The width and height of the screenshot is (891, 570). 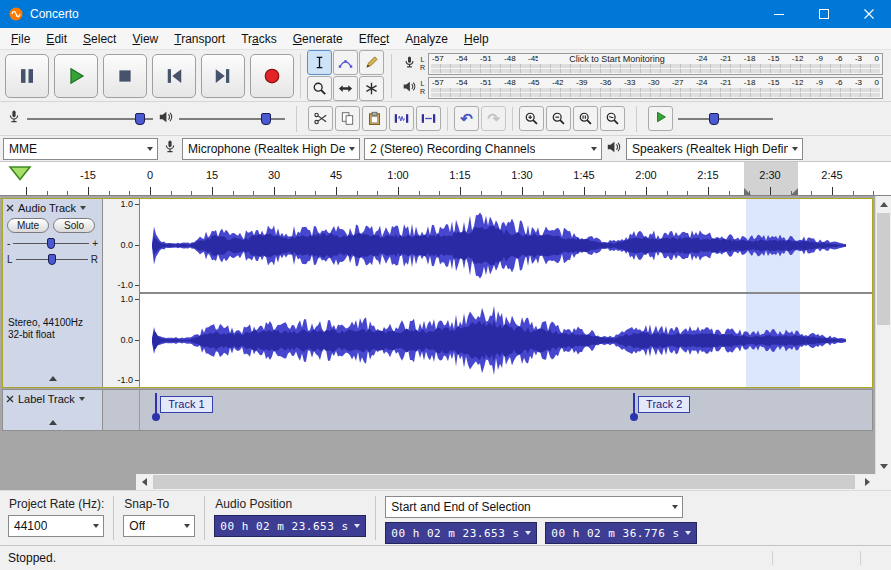 I want to click on scroll-down-button, so click(x=884, y=466).